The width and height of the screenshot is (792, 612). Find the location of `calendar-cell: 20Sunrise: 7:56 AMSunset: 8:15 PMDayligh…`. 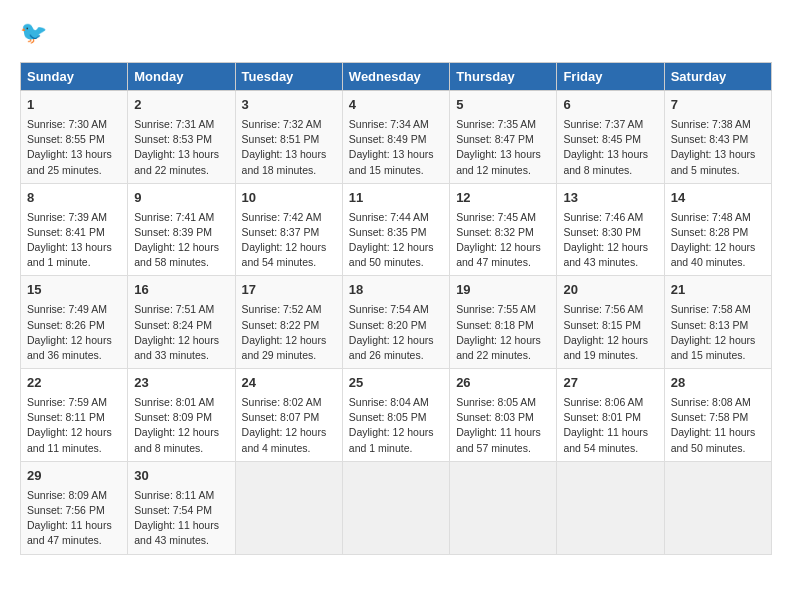

calendar-cell: 20Sunrise: 7:56 AMSunset: 8:15 PMDayligh… is located at coordinates (610, 322).